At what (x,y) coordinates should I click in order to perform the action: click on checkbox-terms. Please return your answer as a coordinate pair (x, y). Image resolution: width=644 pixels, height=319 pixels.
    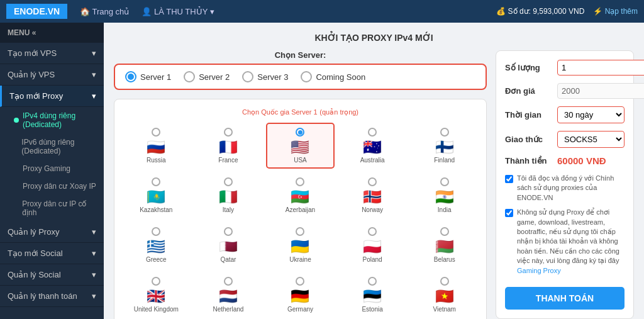
    Looking at the image, I should click on (509, 179).